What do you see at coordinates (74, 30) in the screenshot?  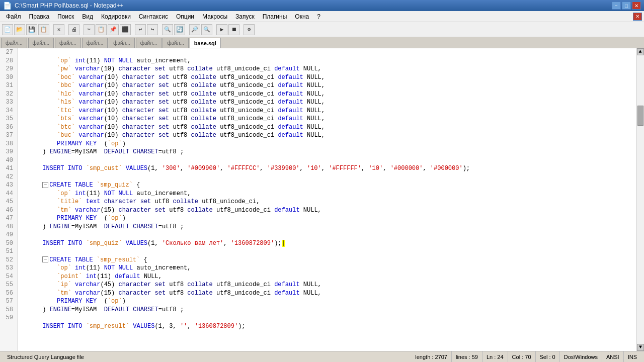 I see `print-button: 🖨` at bounding box center [74, 30].